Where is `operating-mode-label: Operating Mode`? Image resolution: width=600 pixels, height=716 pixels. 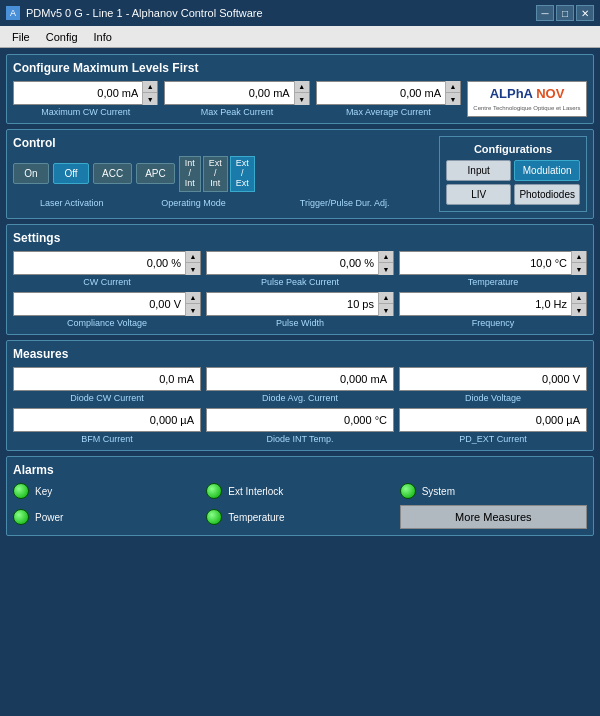 operating-mode-label: Operating Mode is located at coordinates (194, 203).